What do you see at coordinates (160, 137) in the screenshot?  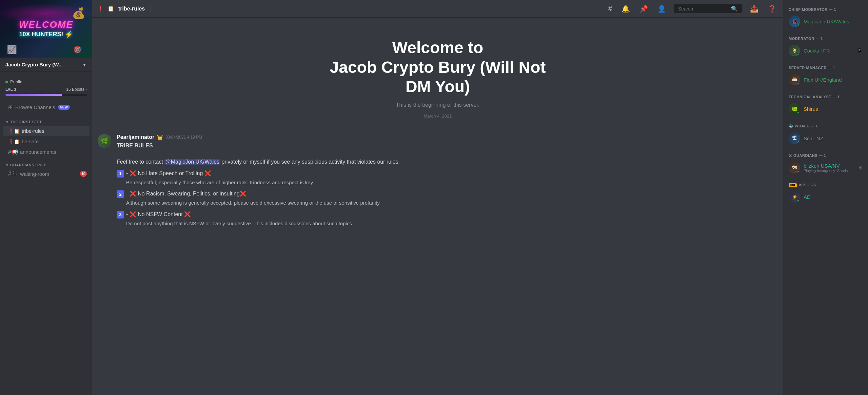 I see `crown-icon: 👑` at bounding box center [160, 137].